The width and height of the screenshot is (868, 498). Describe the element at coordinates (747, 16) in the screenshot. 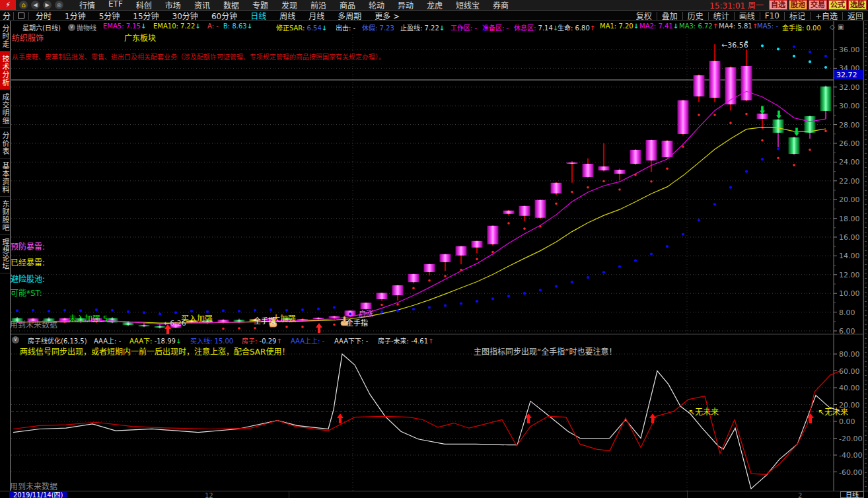

I see `tool-item-4: 画线` at that location.